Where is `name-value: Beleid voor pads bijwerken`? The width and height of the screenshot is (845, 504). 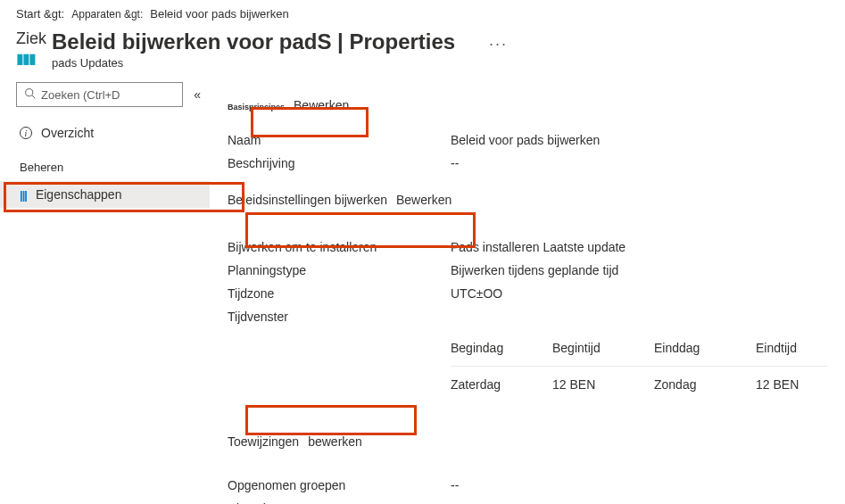 name-value: Beleid voor pads bijwerken is located at coordinates (525, 140).